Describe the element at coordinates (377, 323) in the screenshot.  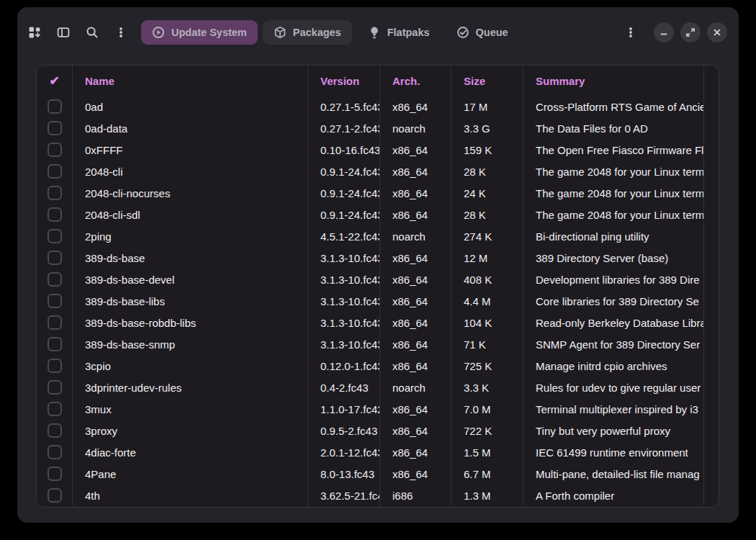
I see `table-row: 389-ds-base-robdb-libs 3.1.3-10.fc43 x86…` at that location.